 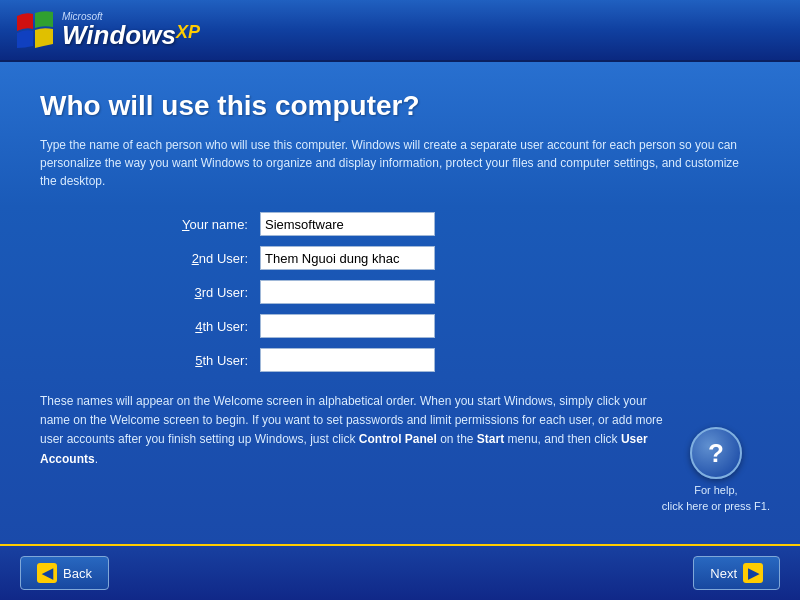 I want to click on next-label: Next, so click(x=724, y=574).